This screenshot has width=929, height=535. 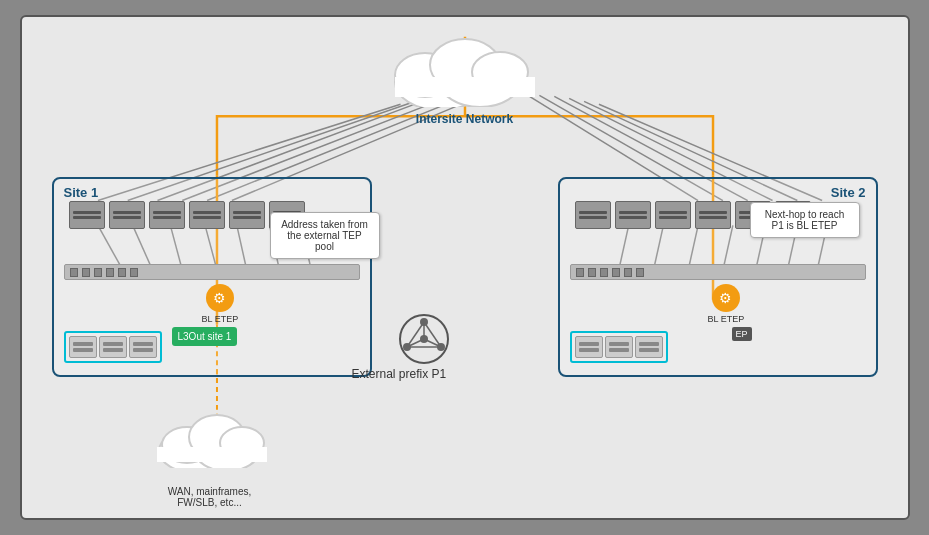 I want to click on site1-gear-icon: ⚙, so click(x=220, y=298).